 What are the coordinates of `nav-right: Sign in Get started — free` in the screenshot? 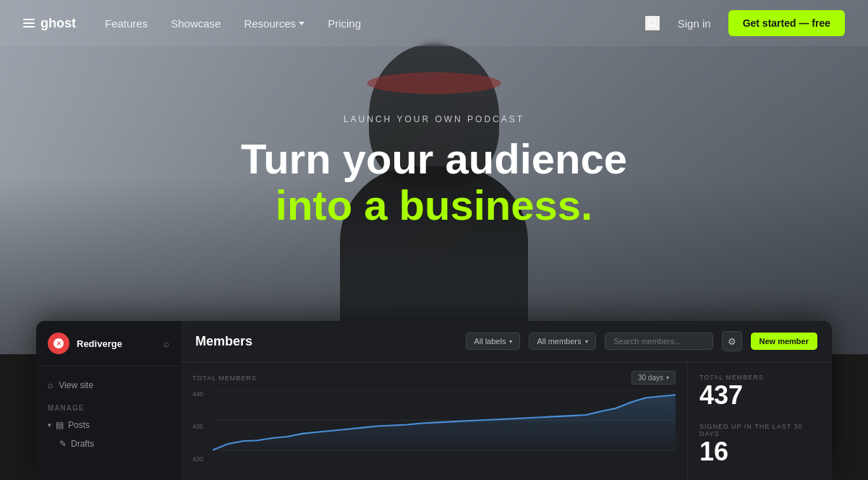 It's located at (745, 23).